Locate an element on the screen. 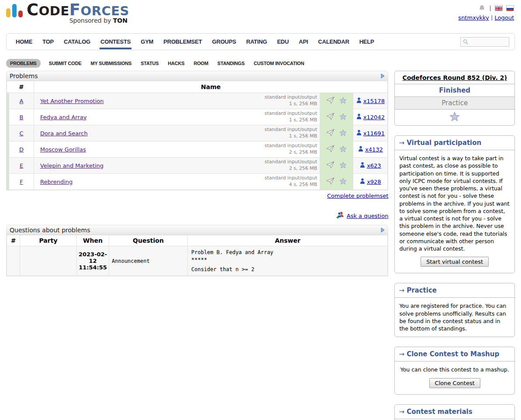  search-icon is located at coordinates (466, 42).